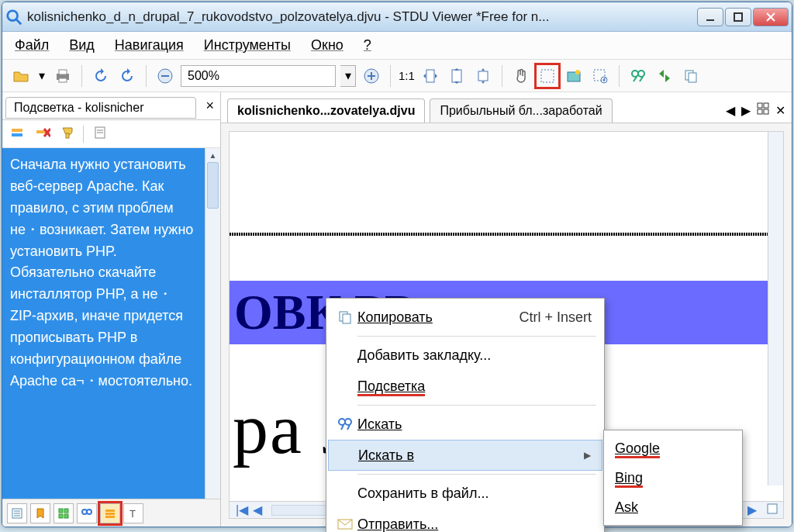 This screenshot has width=794, height=532. Describe the element at coordinates (738, 17) in the screenshot. I see `maximize-button` at that location.